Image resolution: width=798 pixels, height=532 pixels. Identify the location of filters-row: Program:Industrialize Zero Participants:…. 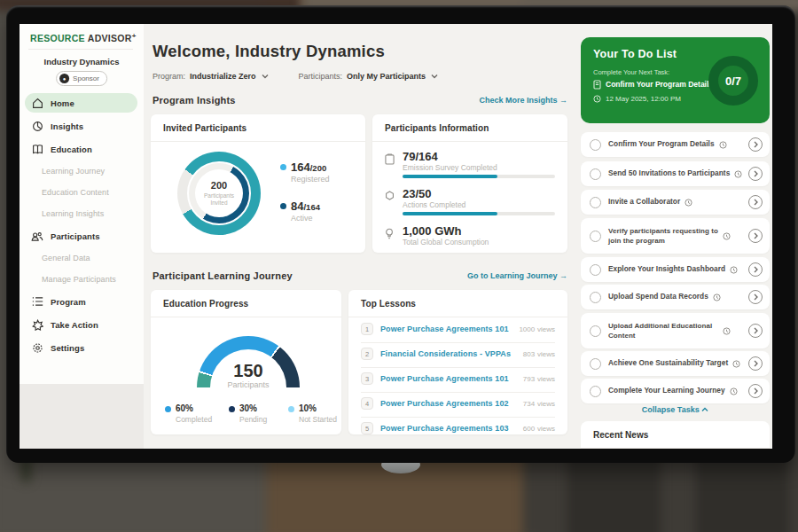
(295, 76).